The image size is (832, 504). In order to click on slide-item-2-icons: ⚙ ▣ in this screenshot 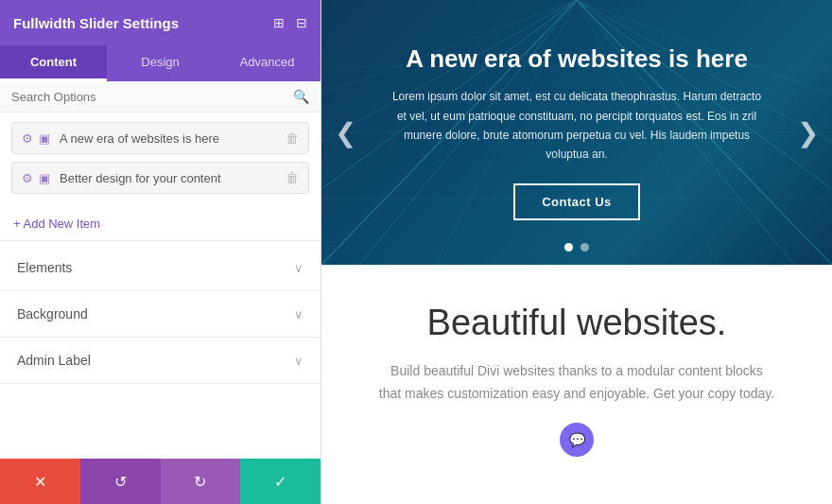, I will do `click(36, 178)`.